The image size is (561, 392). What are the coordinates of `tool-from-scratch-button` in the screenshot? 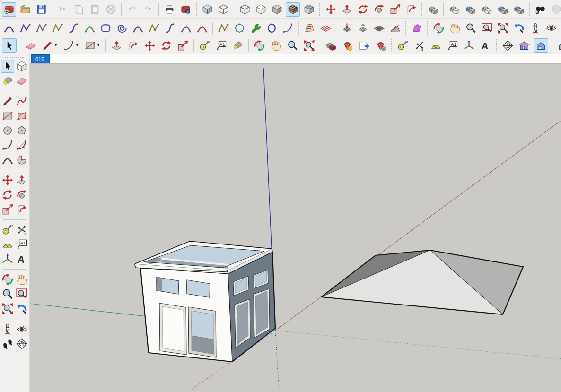 It's located at (325, 28).